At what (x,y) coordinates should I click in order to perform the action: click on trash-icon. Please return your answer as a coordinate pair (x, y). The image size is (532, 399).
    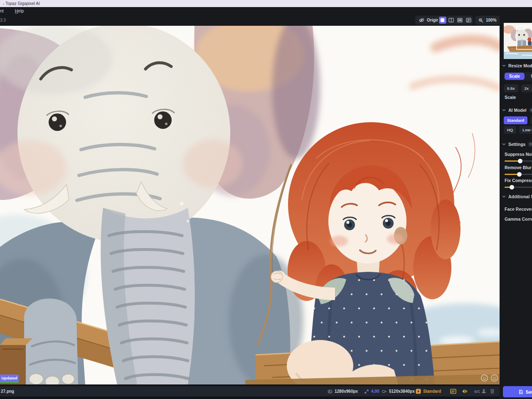
    Looking at the image, I should click on (492, 391).